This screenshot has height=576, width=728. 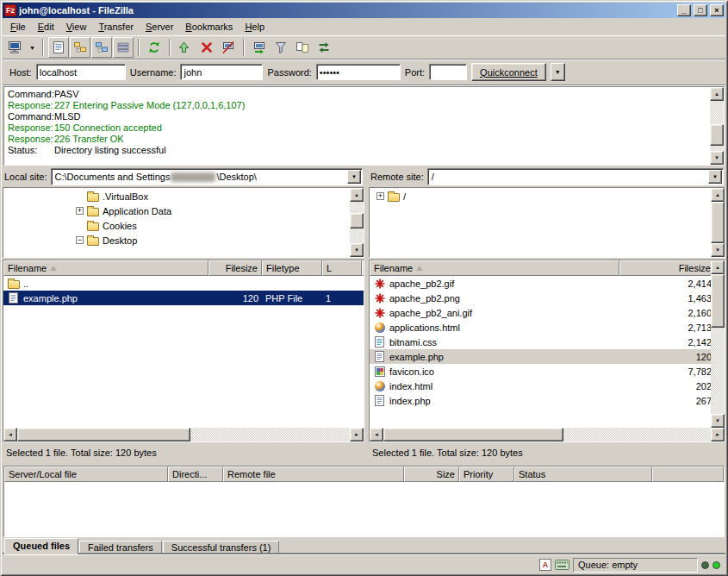 What do you see at coordinates (80, 47) in the screenshot?
I see `toggle-local-tree-button` at bounding box center [80, 47].